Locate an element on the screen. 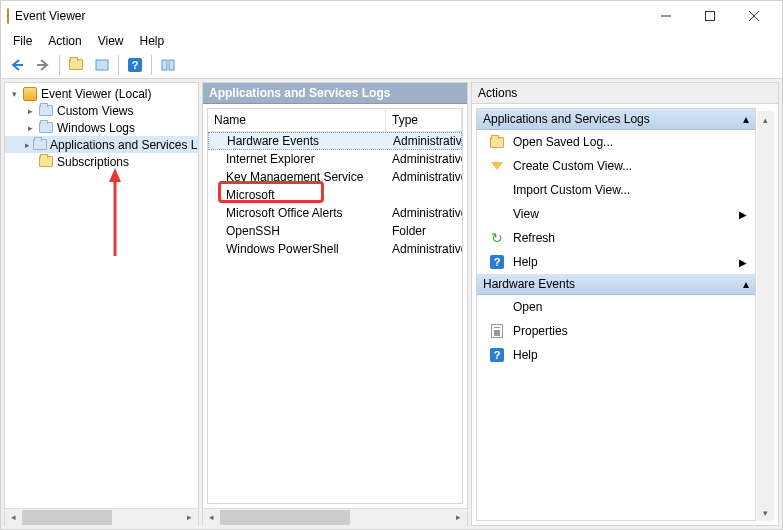  tree-item-subscriptions: Subscriptions is located at coordinates (102, 162).